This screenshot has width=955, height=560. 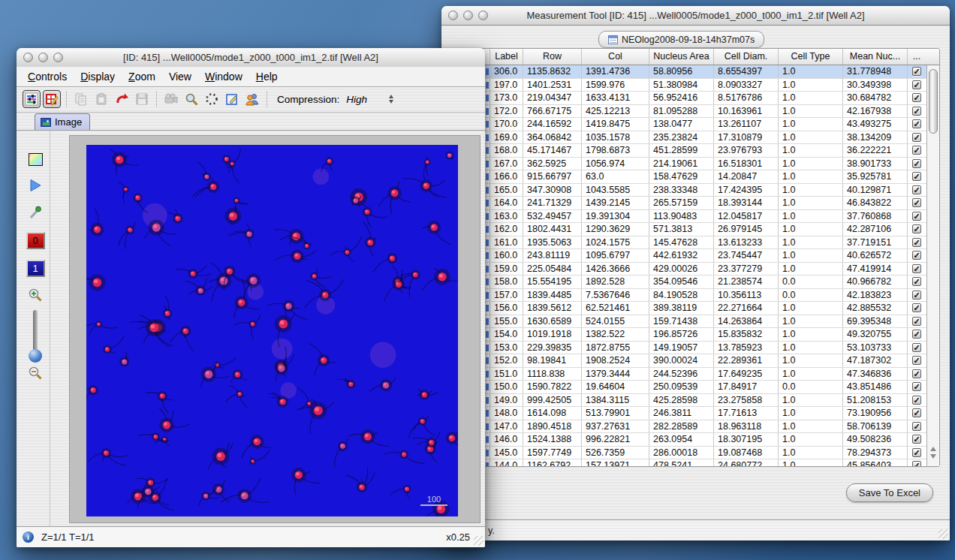 What do you see at coordinates (688, 72) in the screenshot?
I see `table-row: 306.01135.86321391.473658.809568.6554397…` at bounding box center [688, 72].